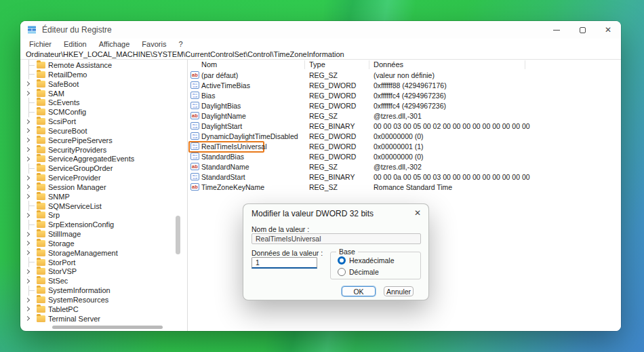 This screenshot has width=644, height=352. Describe the element at coordinates (582, 30) in the screenshot. I see `maximize-button` at that location.